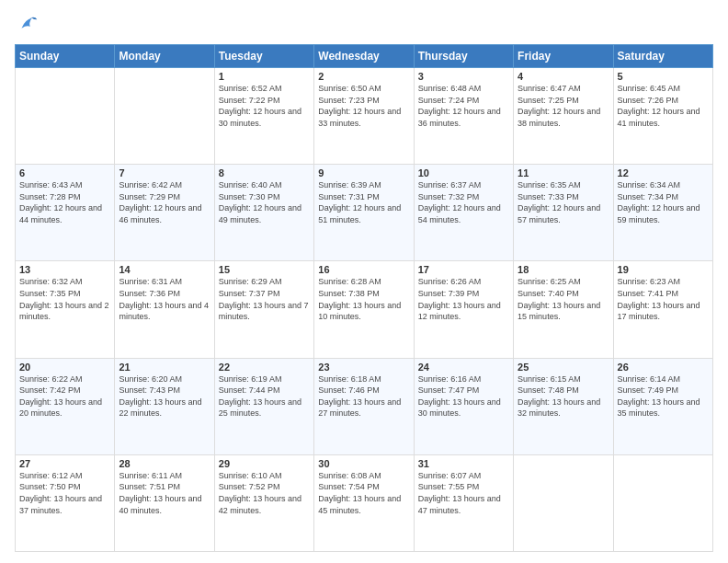 This screenshot has height=563, width=728. Describe the element at coordinates (664, 202) in the screenshot. I see `day-info: Sunrise: 6:34 AM Sunset: 7:34 PM Dayligh…` at that location.